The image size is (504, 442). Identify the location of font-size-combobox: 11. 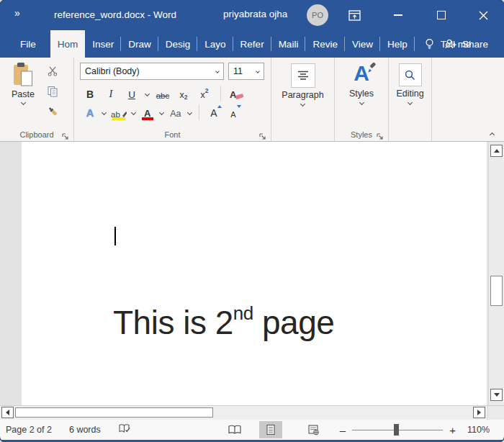
(246, 71).